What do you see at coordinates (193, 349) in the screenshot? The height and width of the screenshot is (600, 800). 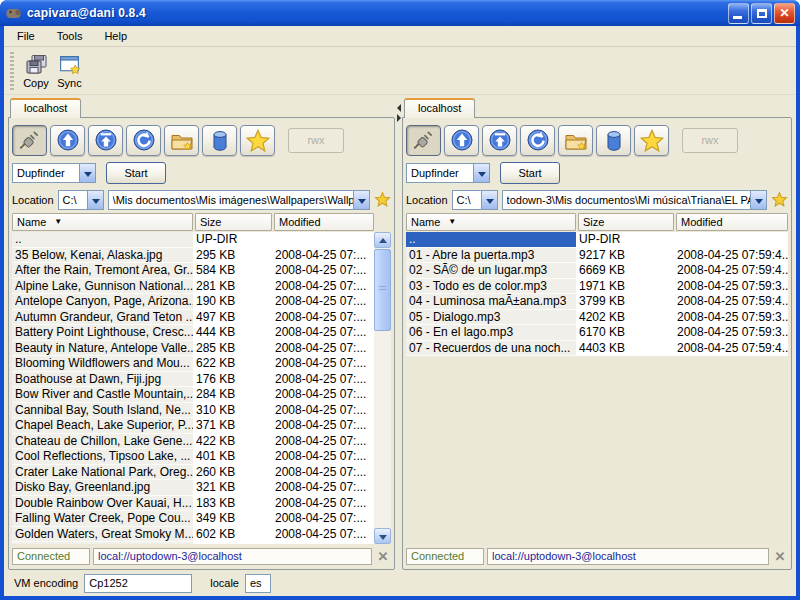 I see `table-row: Beauty in Nature, Antelope Valle... 285 …` at bounding box center [193, 349].